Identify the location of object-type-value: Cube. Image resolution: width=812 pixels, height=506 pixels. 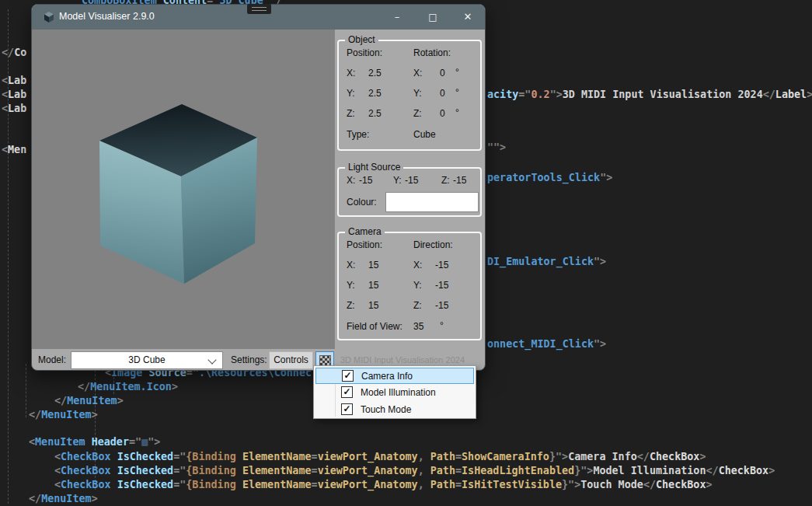
(424, 134).